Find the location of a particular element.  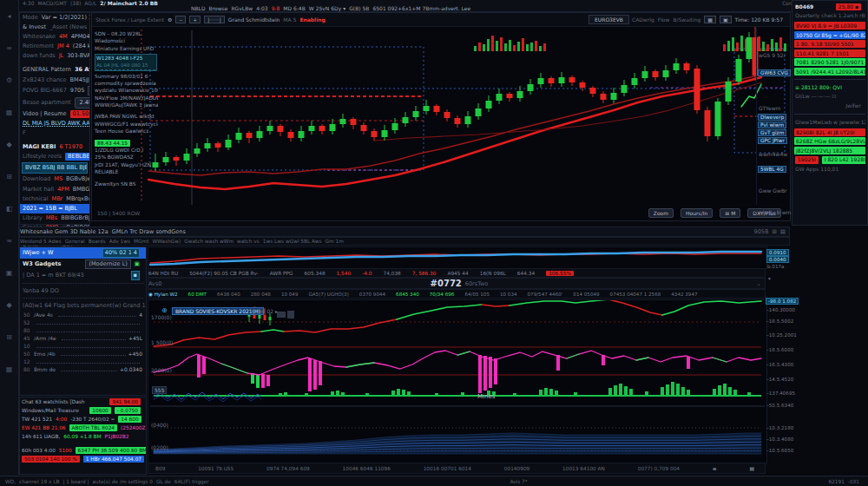

token: RGvLBw is located at coordinates (241, 9).